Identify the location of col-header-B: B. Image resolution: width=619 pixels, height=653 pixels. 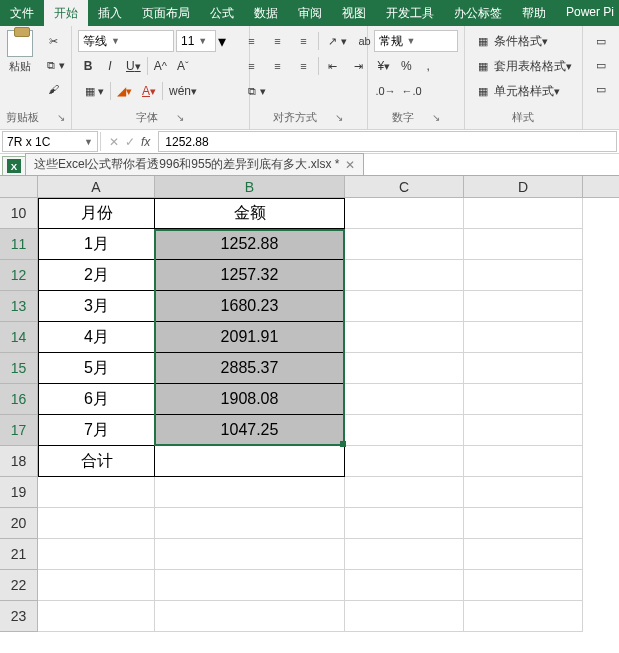
(250, 186).